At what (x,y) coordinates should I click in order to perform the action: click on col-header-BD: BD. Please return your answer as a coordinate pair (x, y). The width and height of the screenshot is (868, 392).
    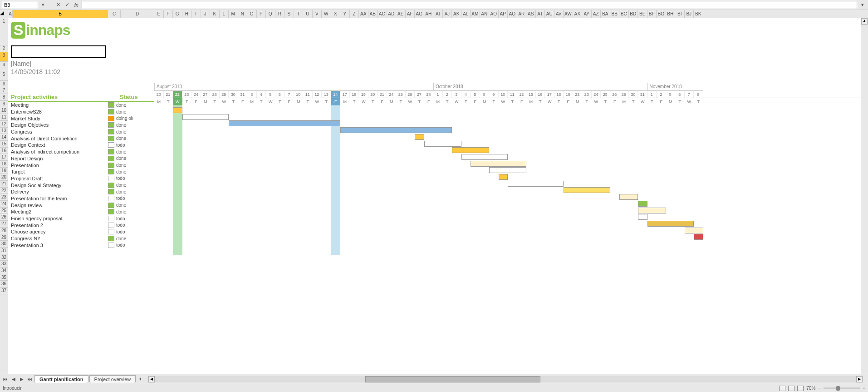
    Looking at the image, I should click on (633, 14).